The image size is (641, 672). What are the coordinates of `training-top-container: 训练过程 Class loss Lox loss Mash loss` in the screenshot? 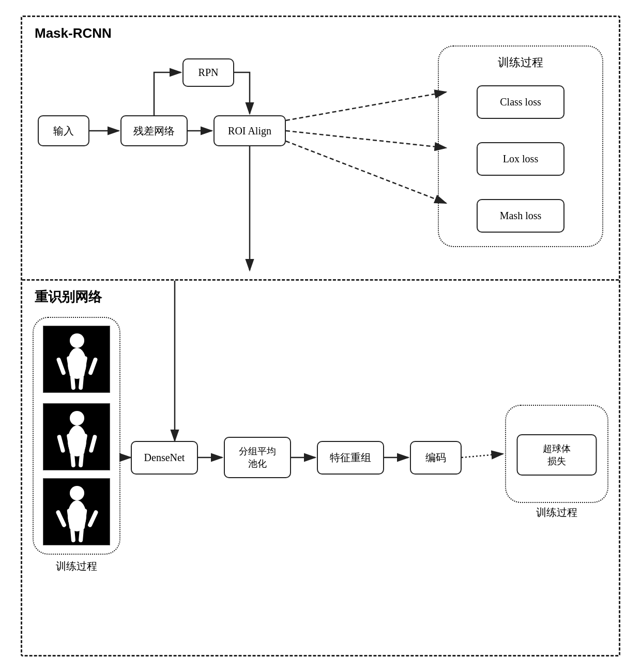 It's located at (521, 146).